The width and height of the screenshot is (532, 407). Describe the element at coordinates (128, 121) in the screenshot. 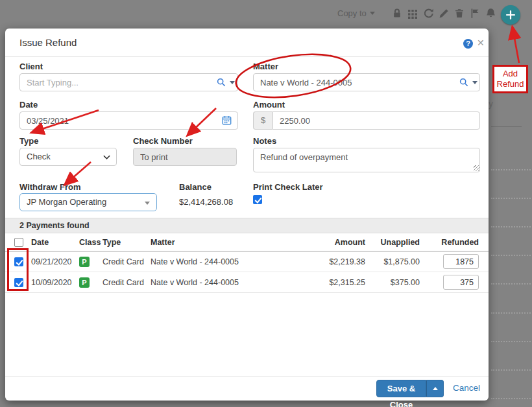

I see `date-input` at that location.